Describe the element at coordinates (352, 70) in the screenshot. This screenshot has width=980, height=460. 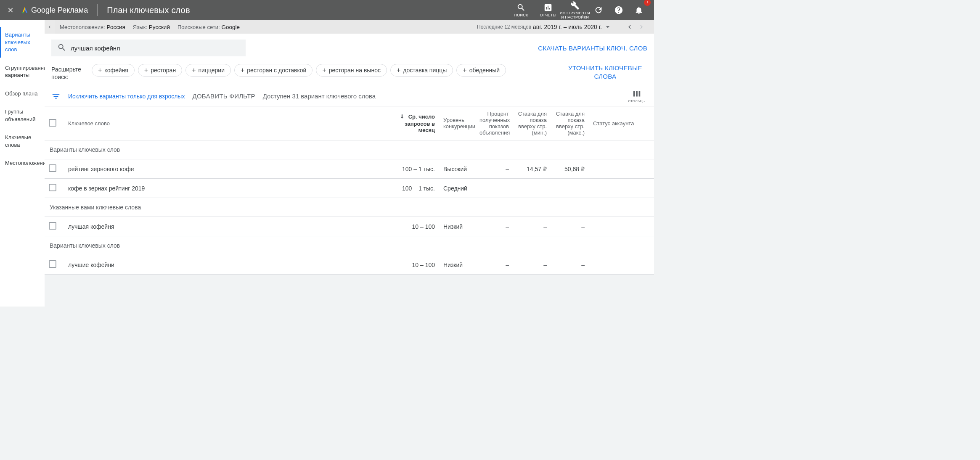
I see `chip-restaurant-takeout: +ресторан на вынос` at that location.